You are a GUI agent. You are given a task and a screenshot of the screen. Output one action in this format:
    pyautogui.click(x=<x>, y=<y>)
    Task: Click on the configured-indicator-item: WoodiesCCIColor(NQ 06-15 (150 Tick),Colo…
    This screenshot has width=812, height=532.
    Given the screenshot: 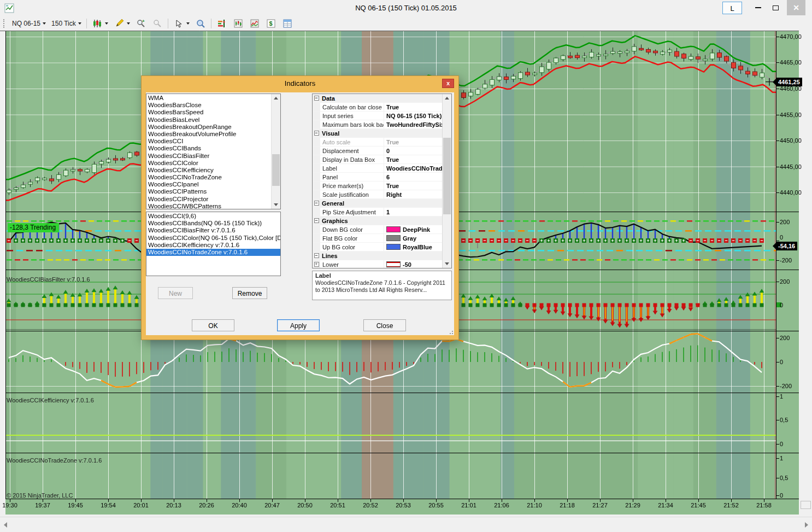 What is the action you would take?
    pyautogui.click(x=213, y=238)
    